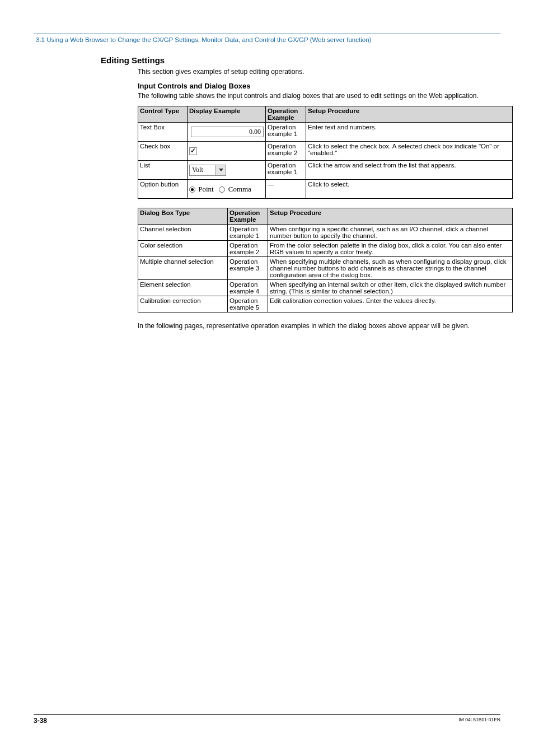 The height and width of the screenshot is (756, 534). I want to click on setup-procedure-cell: From the color selection palette in the …, so click(391, 249).